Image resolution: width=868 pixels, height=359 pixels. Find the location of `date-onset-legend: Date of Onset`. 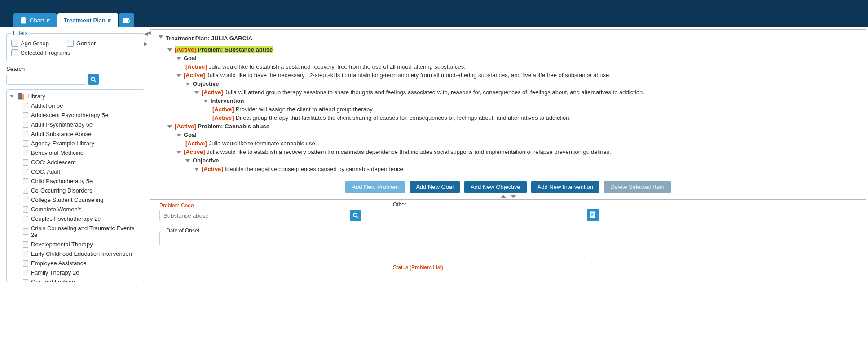

date-onset-legend: Date of Onset is located at coordinates (183, 231).